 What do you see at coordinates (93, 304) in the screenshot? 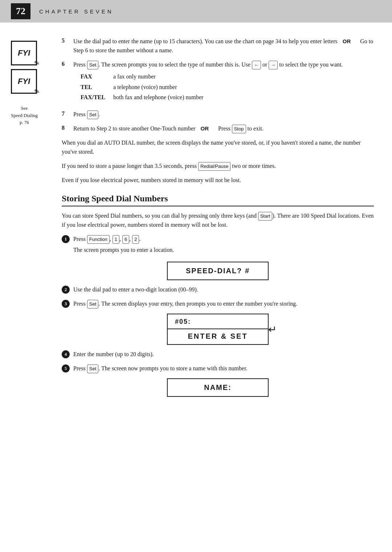
I see `key-set-3: Set` at bounding box center [93, 304].